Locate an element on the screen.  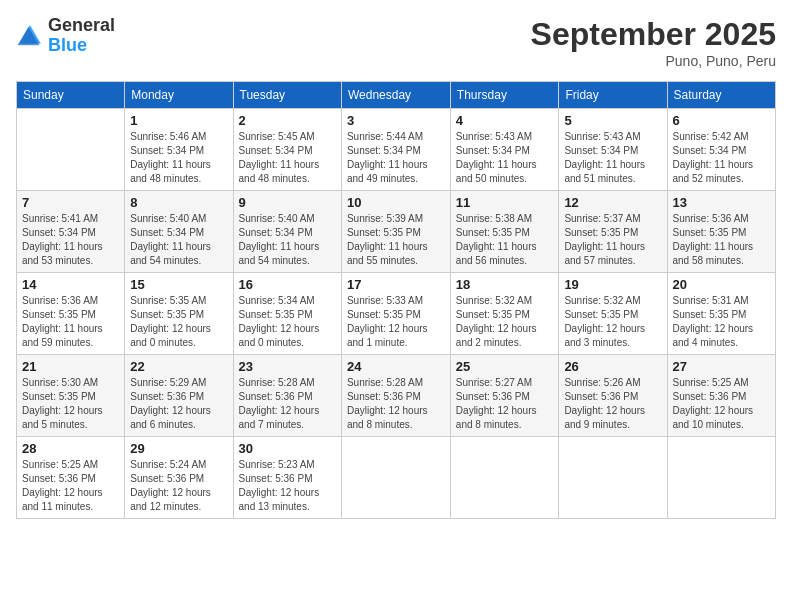
calendar-cell: 22Sunrise: 5:29 AMSunset: 5:36 PMDayligh… is located at coordinates (179, 396).